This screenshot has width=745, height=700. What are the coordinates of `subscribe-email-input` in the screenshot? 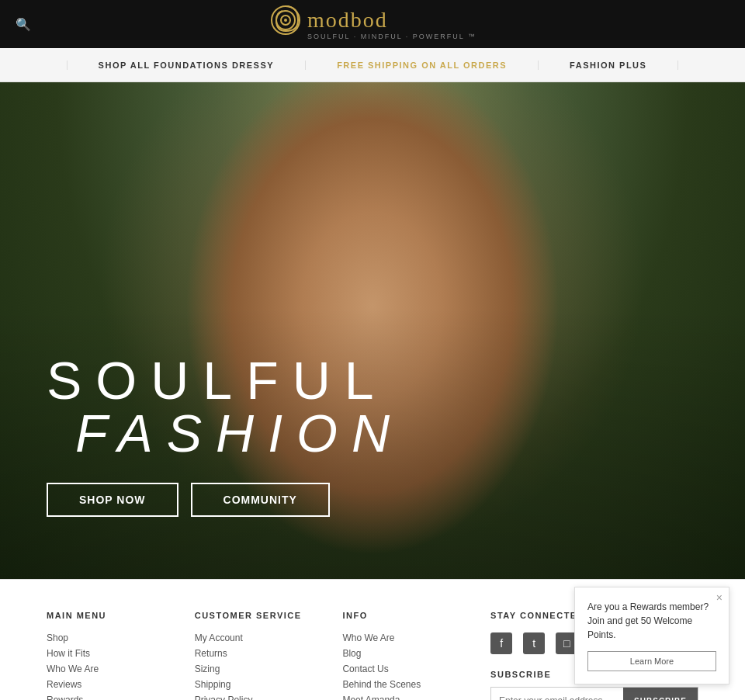 It's located at (557, 694).